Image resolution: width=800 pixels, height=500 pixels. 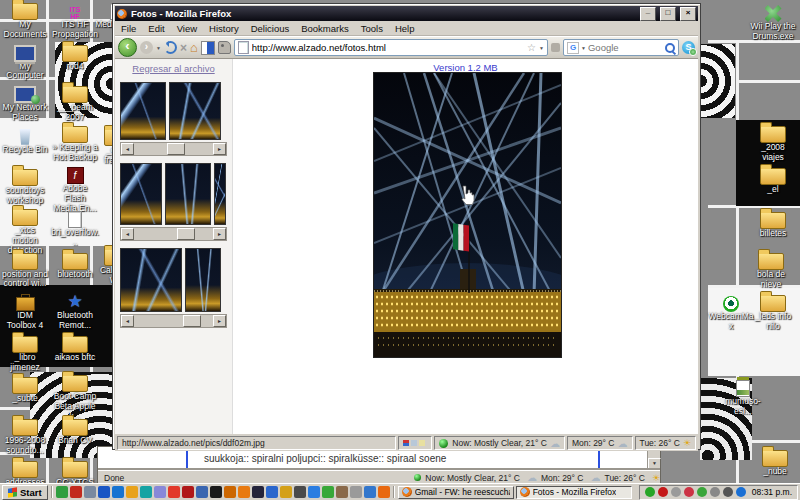 I want to click on url-input, so click(x=388, y=48).